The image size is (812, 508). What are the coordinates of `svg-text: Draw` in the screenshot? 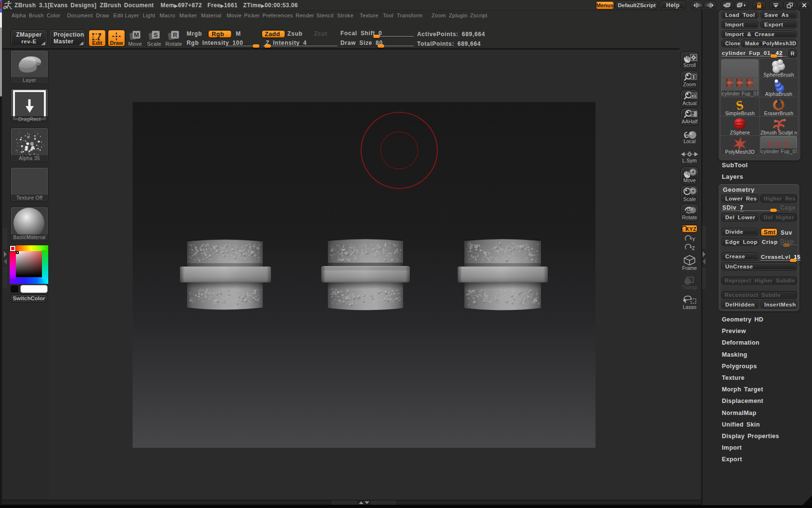 It's located at (117, 43).